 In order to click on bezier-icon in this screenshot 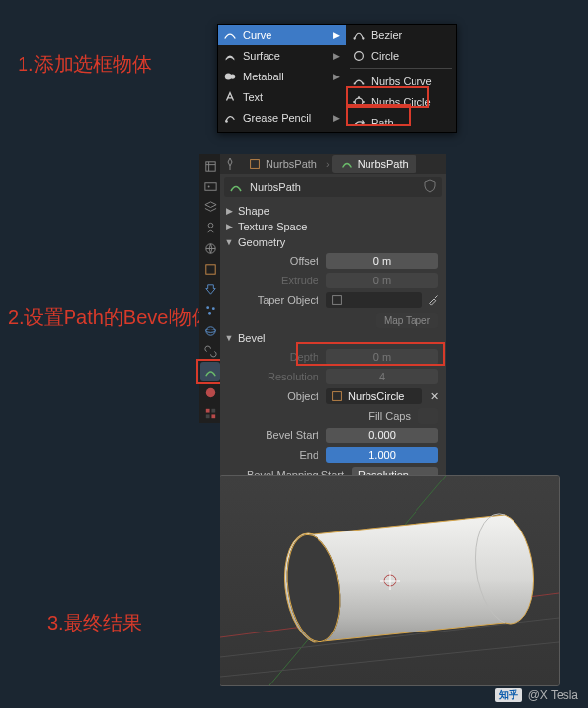, I will do `click(359, 35)`.